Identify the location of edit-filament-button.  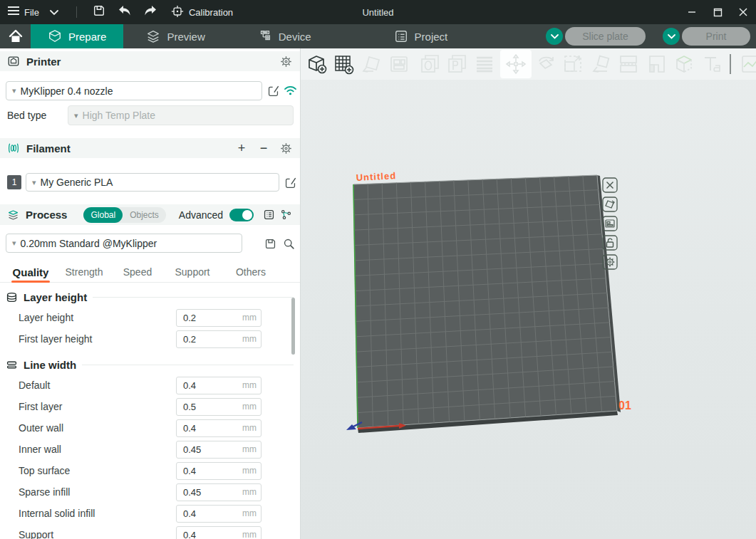
(290, 182).